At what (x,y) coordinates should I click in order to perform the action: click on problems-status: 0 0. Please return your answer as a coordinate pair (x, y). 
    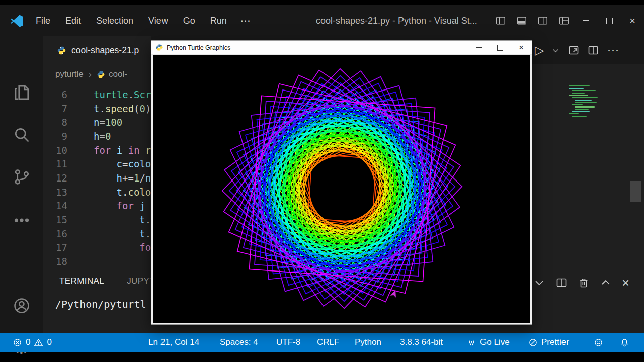
    Looking at the image, I should click on (32, 342).